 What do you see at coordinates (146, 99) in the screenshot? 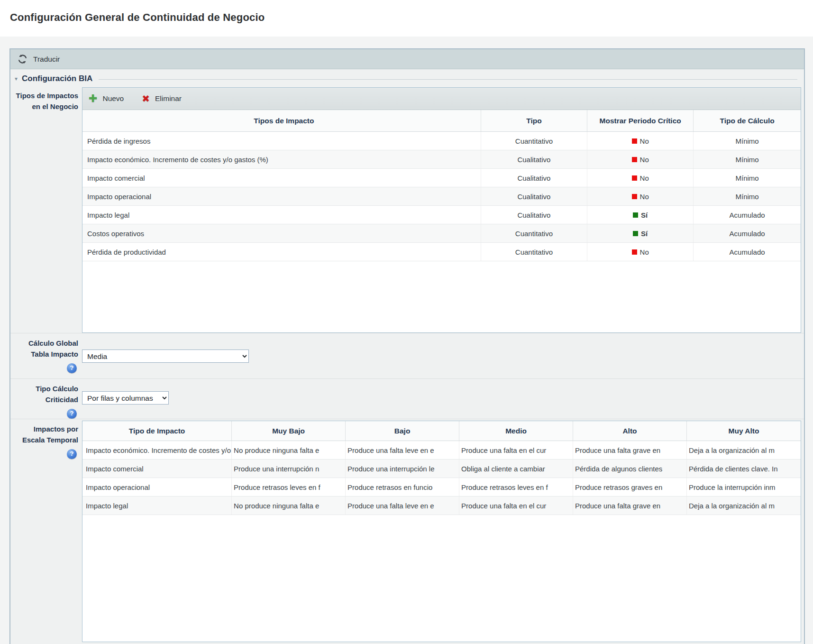
I see `delete-x-icon: ✖` at bounding box center [146, 99].